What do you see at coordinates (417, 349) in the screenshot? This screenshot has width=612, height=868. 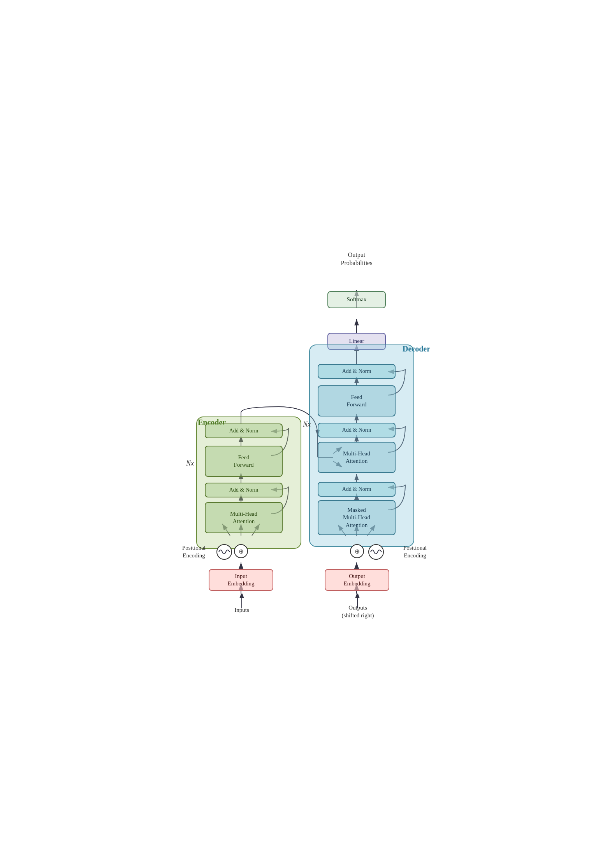 I see `decoder-label: Decoder` at bounding box center [417, 349].